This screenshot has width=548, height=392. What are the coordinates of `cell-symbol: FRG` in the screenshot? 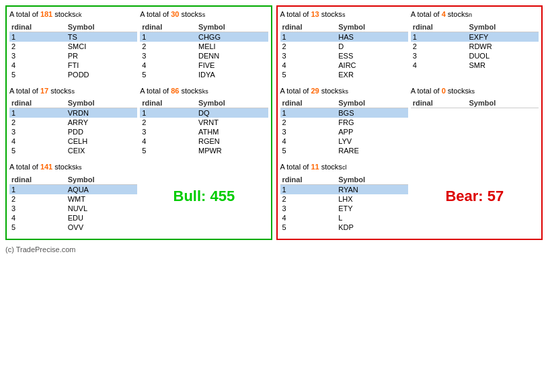 It's located at (373, 122).